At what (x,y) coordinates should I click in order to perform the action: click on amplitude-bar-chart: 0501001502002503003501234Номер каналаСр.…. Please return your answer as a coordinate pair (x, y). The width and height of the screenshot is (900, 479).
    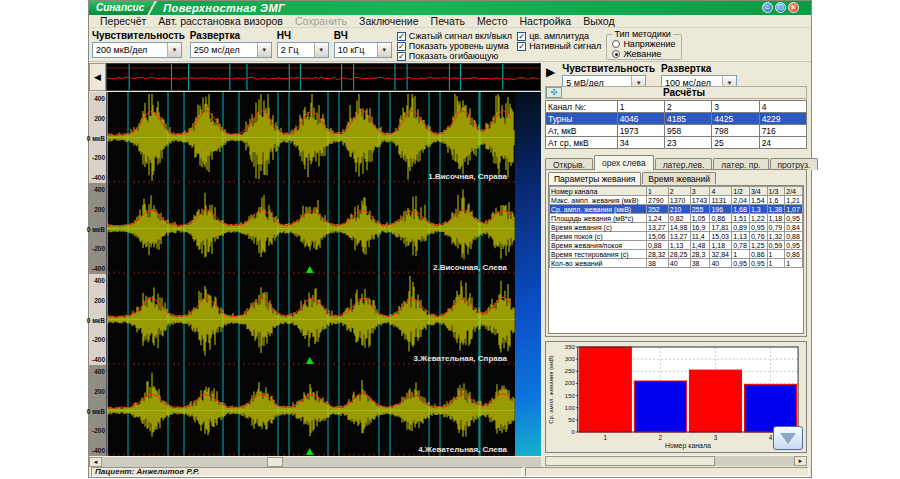
    Looking at the image, I should click on (676, 397).